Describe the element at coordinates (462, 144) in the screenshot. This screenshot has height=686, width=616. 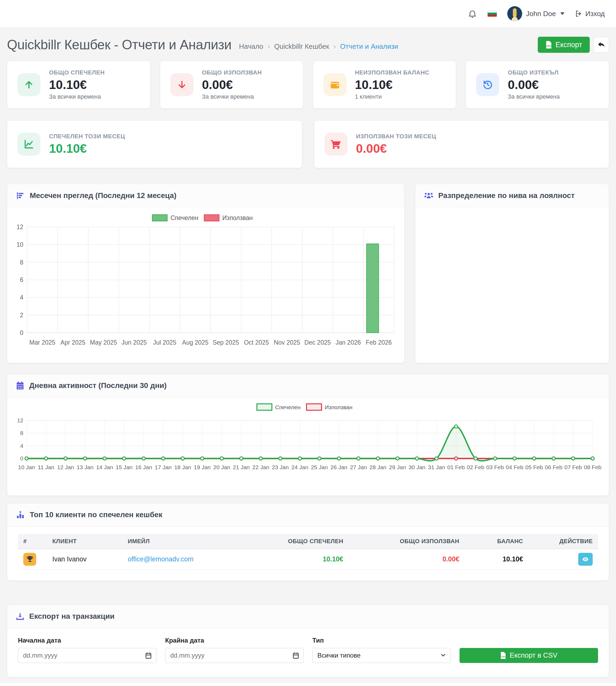
I see `stat-card-used-this-month: ИЗПОЛЗВАН ТОЗИ МЕСЕЦ 0.00€` at that location.